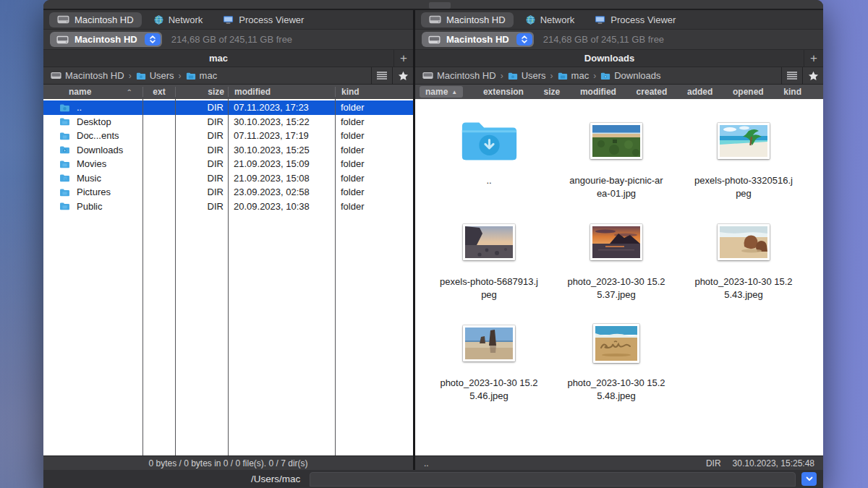 The height and width of the screenshot is (488, 868). I want to click on active-tab-title: mac, so click(218, 58).